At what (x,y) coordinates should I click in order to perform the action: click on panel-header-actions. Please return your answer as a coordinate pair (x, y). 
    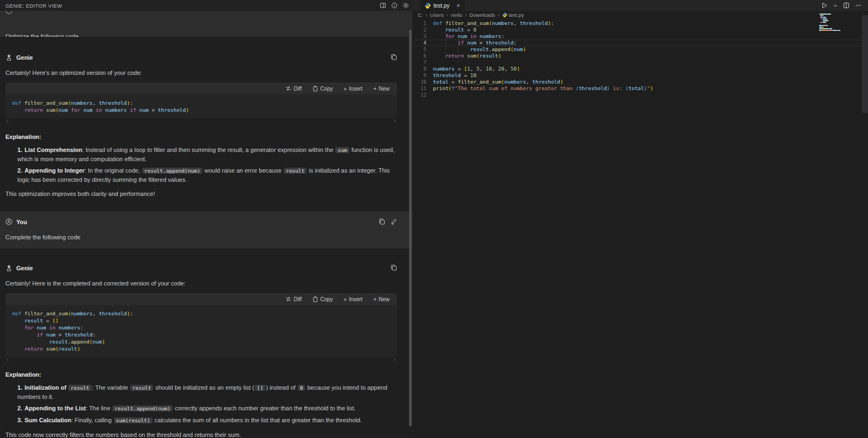
    Looking at the image, I should click on (394, 5).